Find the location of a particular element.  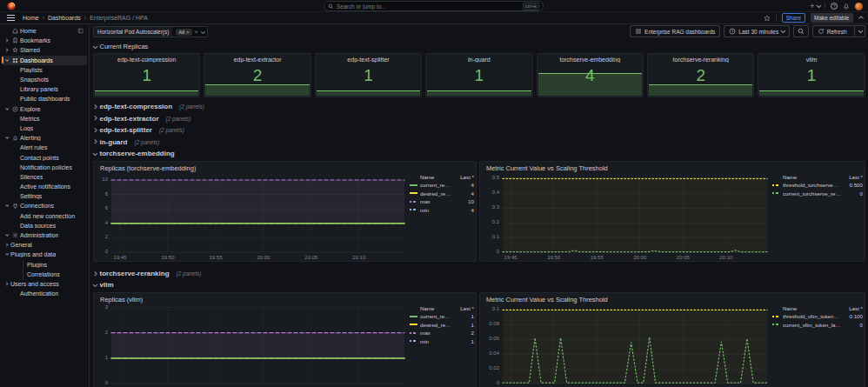

sidebar-item-public-dashboards: Public dashboards is located at coordinates (44, 99).